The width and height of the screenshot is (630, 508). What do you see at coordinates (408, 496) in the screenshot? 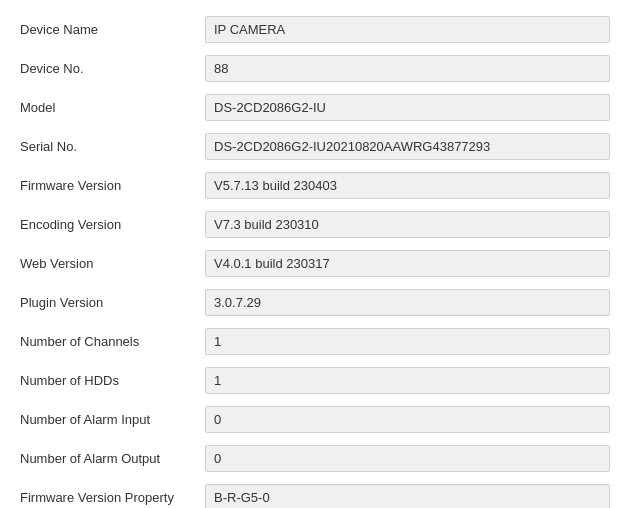
I see `field-value: B-R-G5-0` at bounding box center [408, 496].